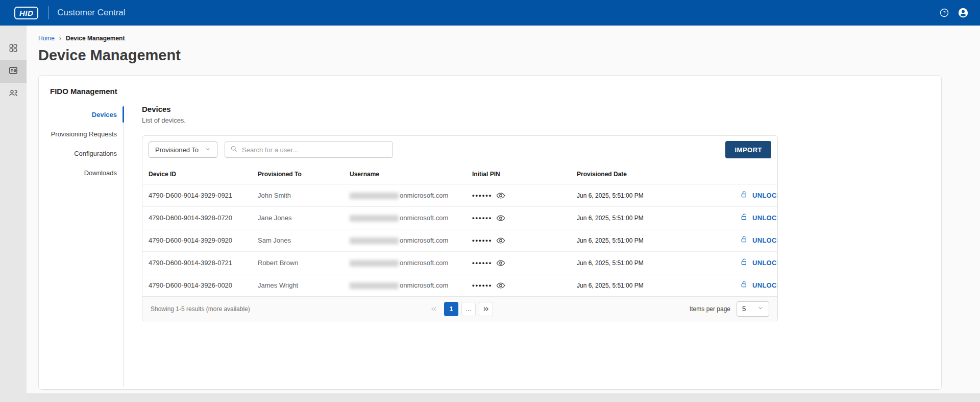  I want to click on col-header-actions, so click(755, 174).